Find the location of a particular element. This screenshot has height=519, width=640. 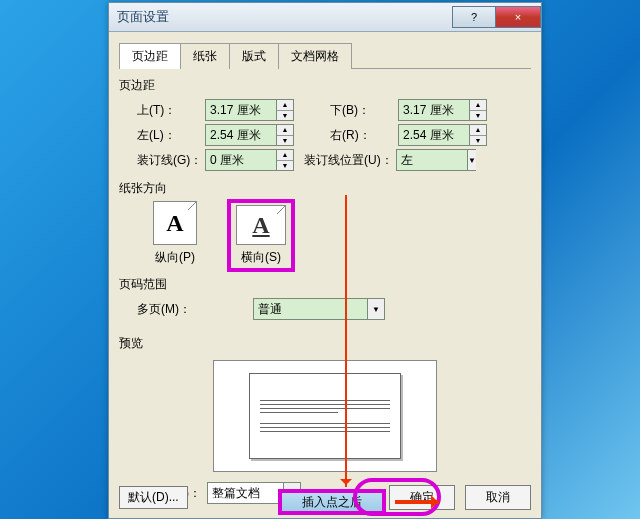

portrait-icon: A is located at coordinates (175, 223).